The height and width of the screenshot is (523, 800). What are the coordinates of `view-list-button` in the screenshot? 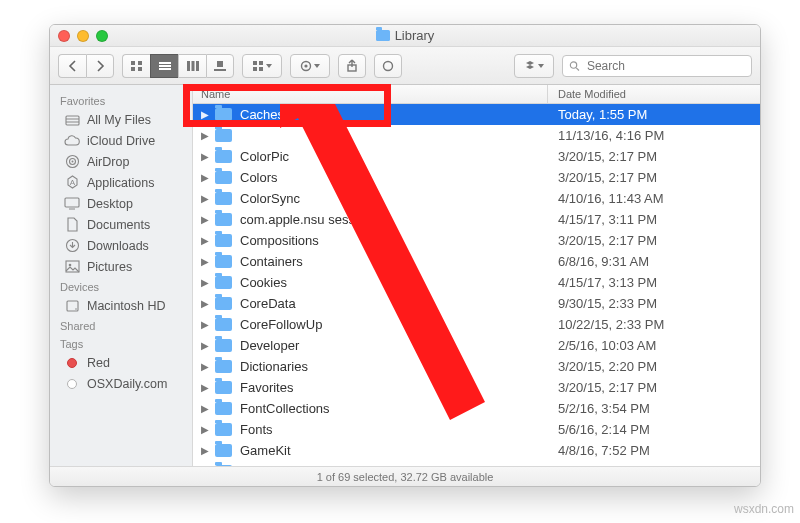 It's located at (164, 66).